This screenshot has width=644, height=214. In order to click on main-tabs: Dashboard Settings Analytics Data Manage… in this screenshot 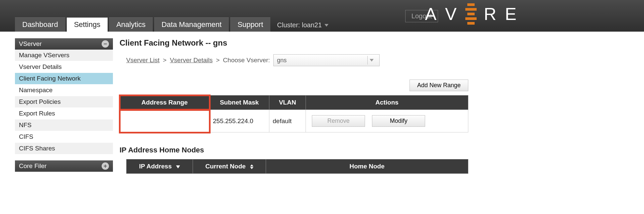, I will do `click(174, 25)`.